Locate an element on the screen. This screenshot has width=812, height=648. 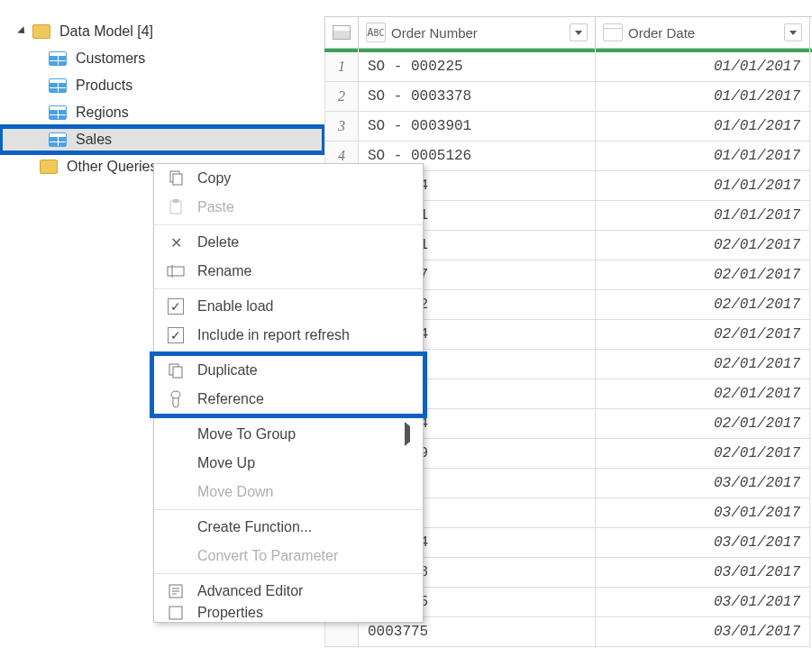
ctx-label: Include in report refresh is located at coordinates (274, 335).